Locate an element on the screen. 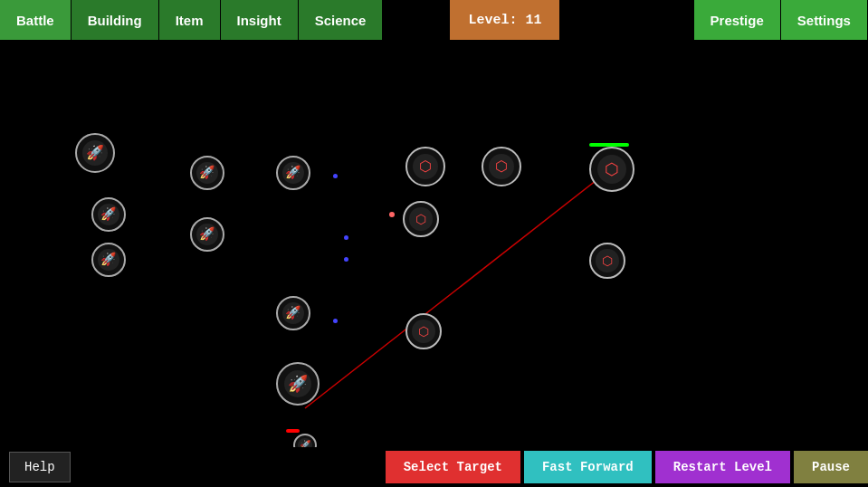 The image size is (868, 487). ship-b2: 🚀 is located at coordinates (109, 215).